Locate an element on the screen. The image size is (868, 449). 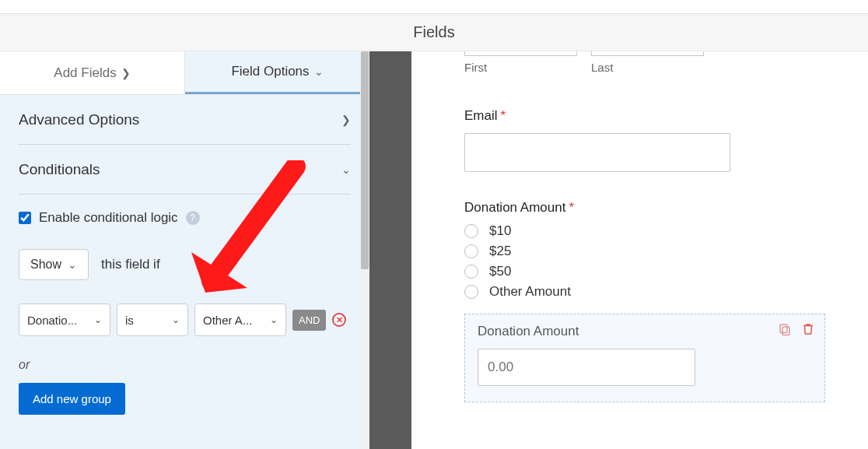
rule-field-value: Donatio... is located at coordinates (52, 321).